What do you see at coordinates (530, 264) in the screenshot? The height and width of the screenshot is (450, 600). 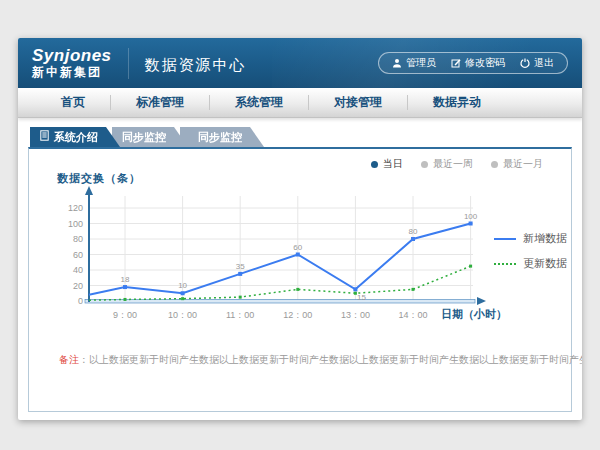 I see `legend-item-1: 更新数据` at bounding box center [530, 264].